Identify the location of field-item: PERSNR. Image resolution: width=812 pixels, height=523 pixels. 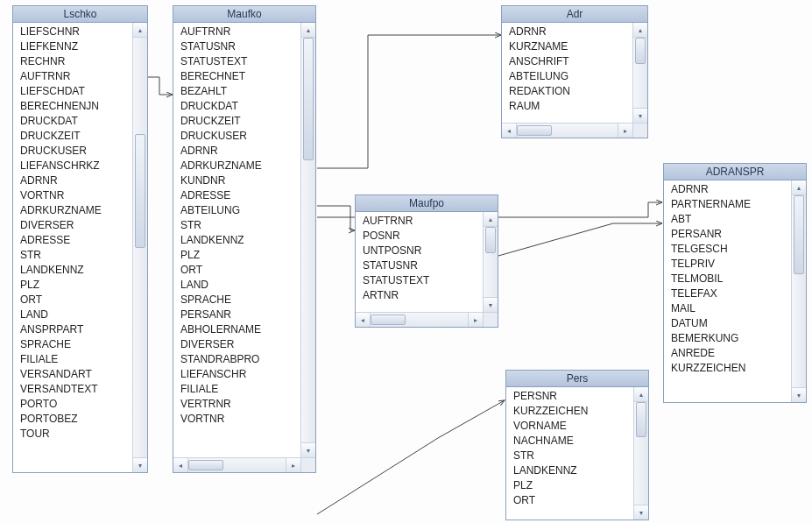
(571, 396).